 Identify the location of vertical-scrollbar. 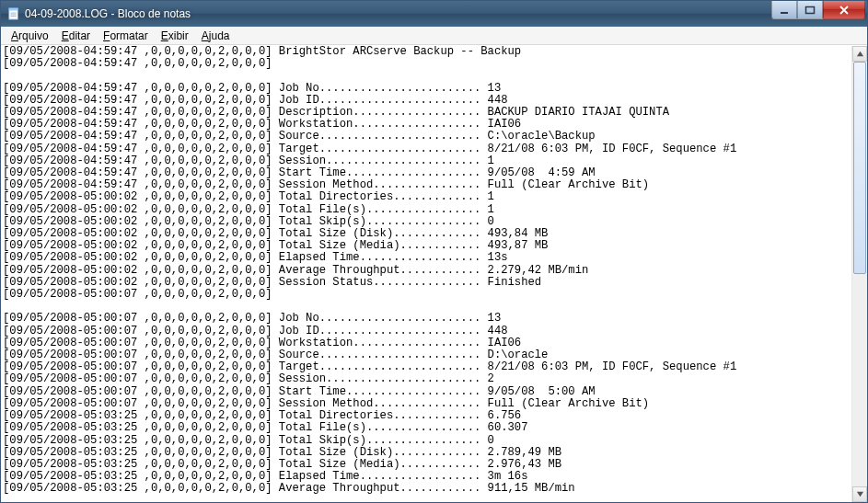
(860, 274).